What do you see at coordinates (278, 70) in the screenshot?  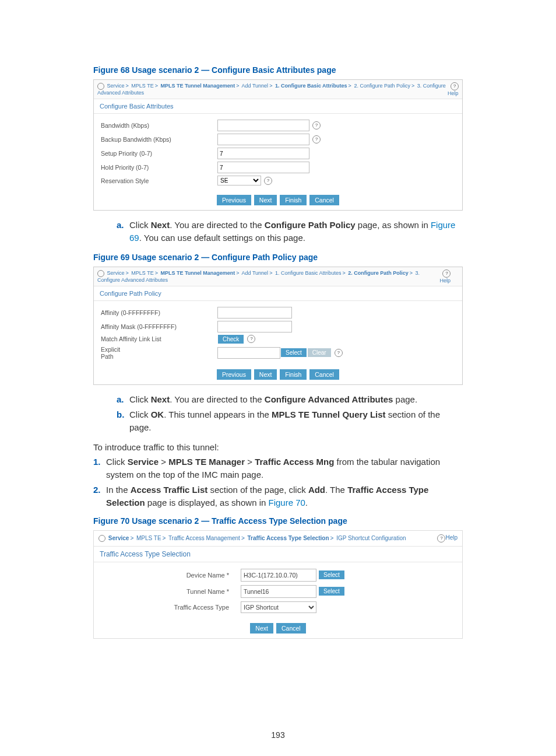 I see `figure68-caption: Figure 68 Usage scenario 2 — Configure B…` at bounding box center [278, 70].